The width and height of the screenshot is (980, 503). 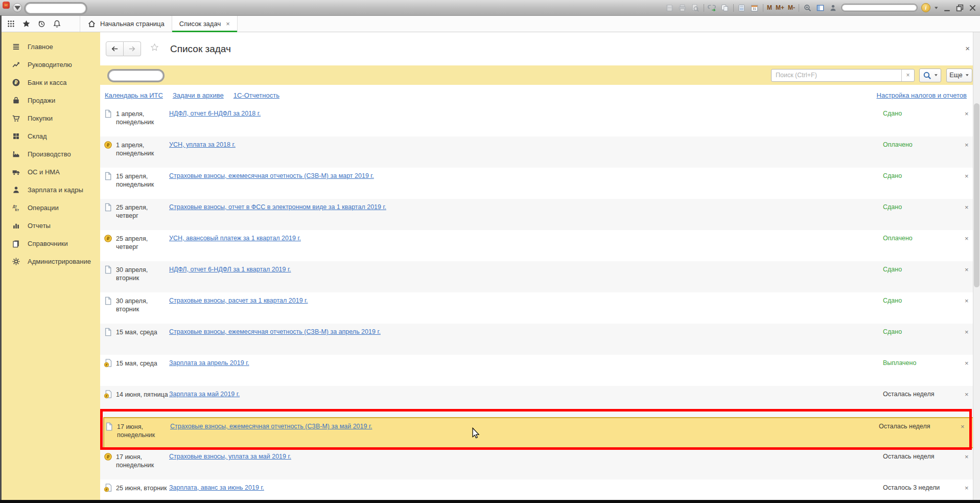 I want to click on get-link-icon, so click(x=712, y=8).